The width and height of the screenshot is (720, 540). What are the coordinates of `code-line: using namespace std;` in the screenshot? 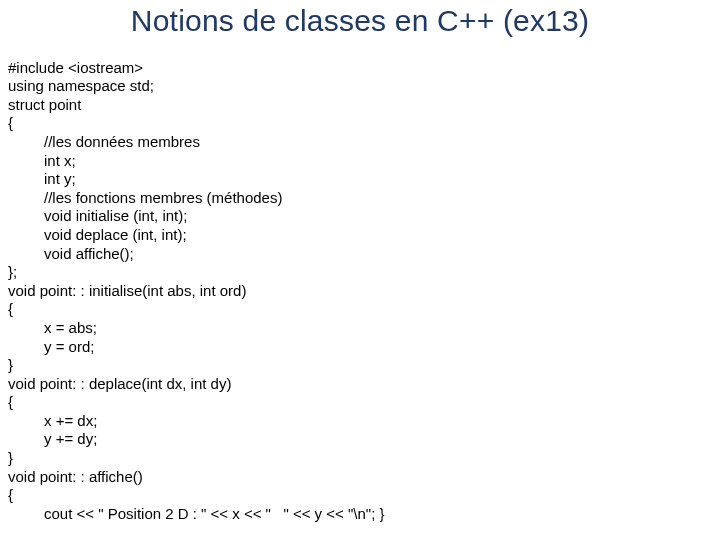 It's located at (81, 86).